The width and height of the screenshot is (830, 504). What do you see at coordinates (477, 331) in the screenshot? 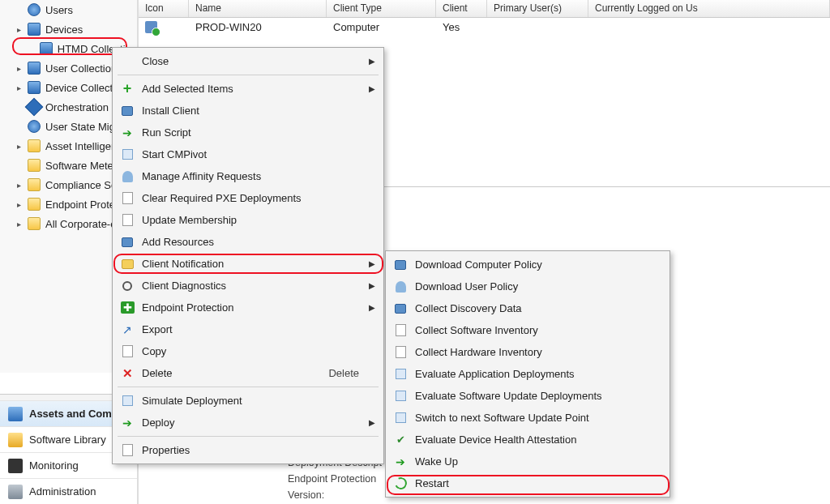
I see `menu-item-label: Collect Software Inventory` at bounding box center [477, 331].